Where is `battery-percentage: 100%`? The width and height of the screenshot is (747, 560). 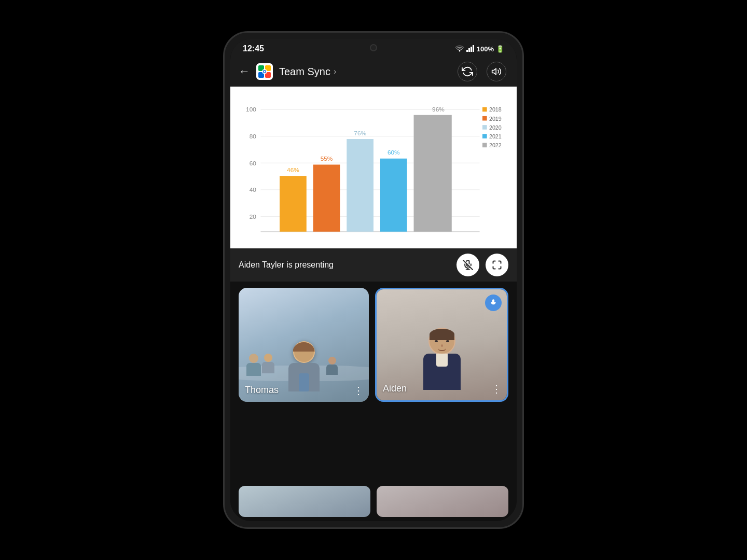
battery-percentage: 100% is located at coordinates (486, 49).